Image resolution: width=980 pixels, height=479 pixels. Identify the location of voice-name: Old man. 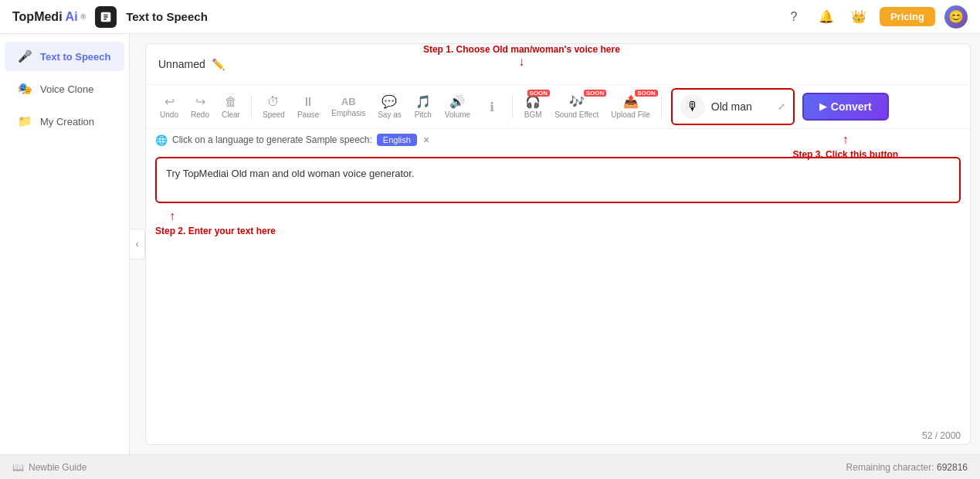
(732, 107).